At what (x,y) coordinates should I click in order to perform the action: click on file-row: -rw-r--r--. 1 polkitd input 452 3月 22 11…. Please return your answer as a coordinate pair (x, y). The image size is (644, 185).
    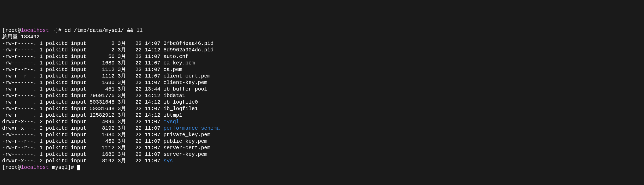
    Looking at the image, I should click on (105, 141).